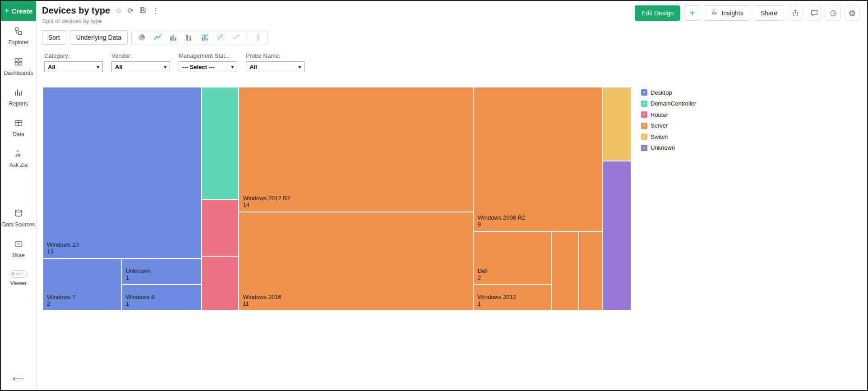 The height and width of the screenshot is (391, 868). What do you see at coordinates (479, 225) in the screenshot?
I see `cell-value: 9` at bounding box center [479, 225].